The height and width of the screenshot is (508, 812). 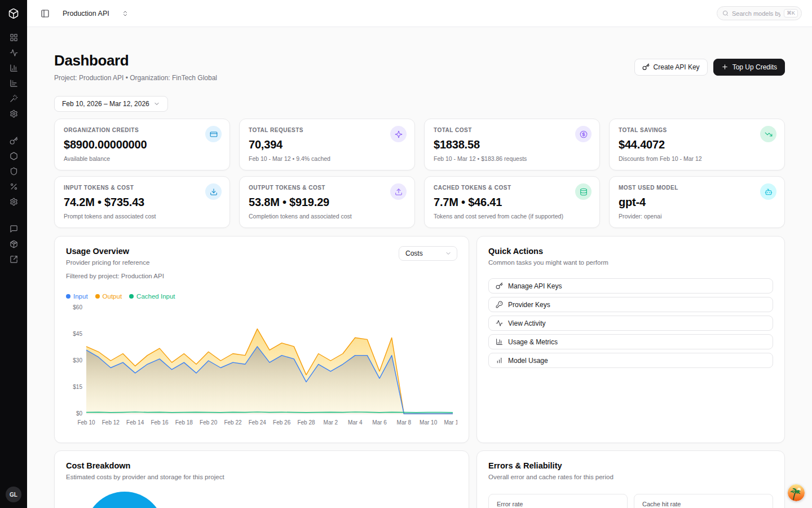 What do you see at coordinates (14, 68) in the screenshot?
I see `sidebar-item-usage-metrics` at bounding box center [14, 68].